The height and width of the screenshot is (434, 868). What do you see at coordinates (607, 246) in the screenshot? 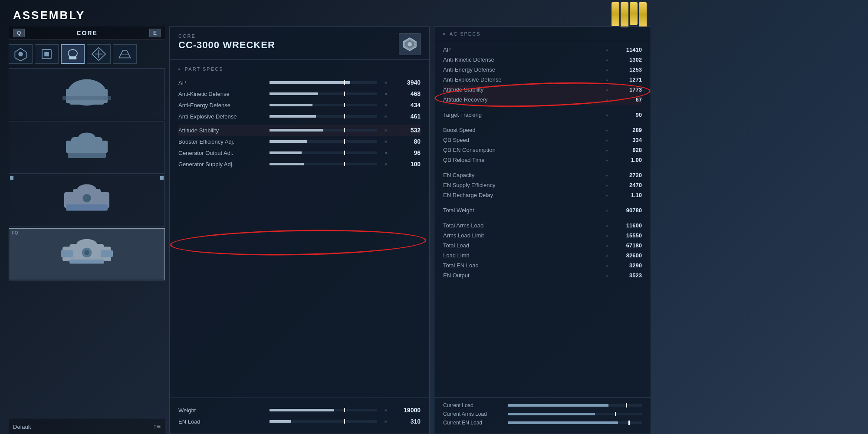
I see `ac-spec-arrow-total-load: »` at bounding box center [607, 246].